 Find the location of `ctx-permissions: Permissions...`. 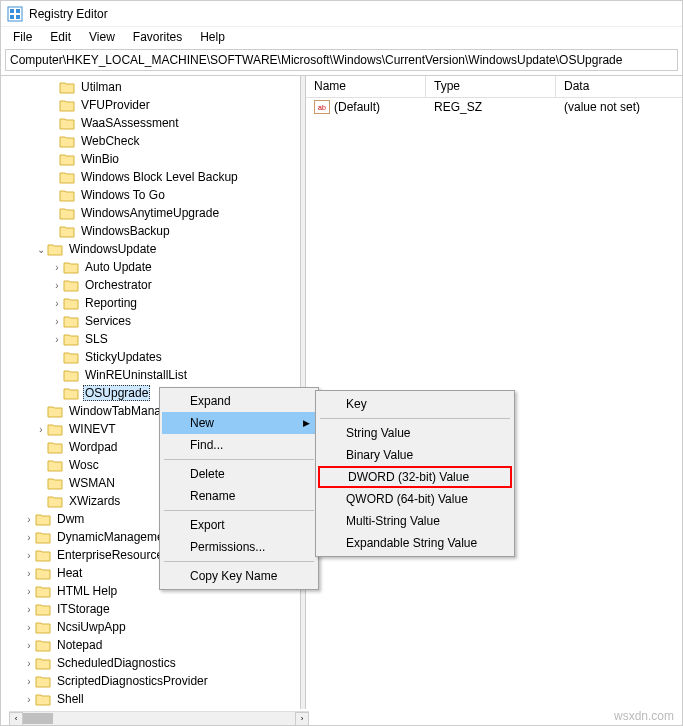

ctx-permissions: Permissions... is located at coordinates (239, 547).